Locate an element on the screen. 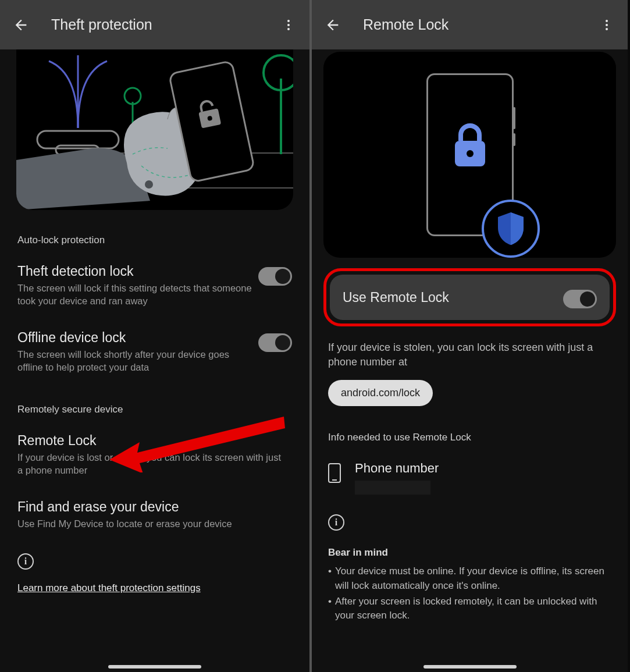 Image resolution: width=630 pixels, height=672 pixels. bear-in-mind-list: •Your device must be online. If your dev… is located at coordinates (470, 593).